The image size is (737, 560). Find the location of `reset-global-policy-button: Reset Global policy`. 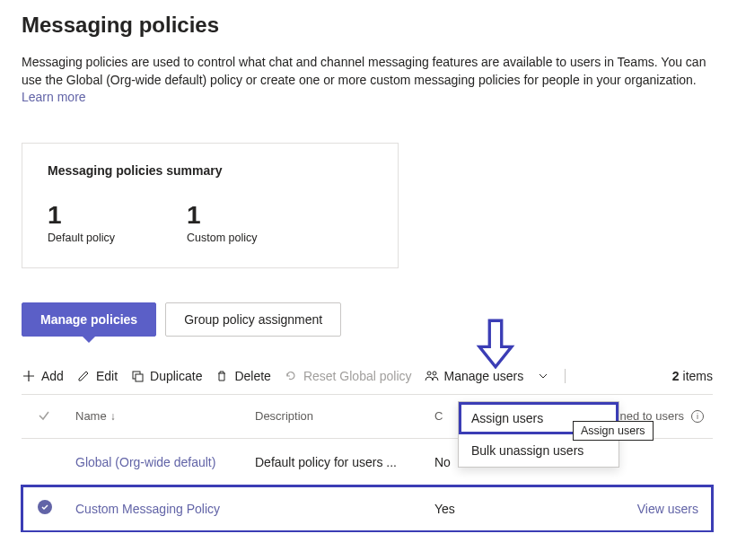

reset-global-policy-button: Reset Global policy is located at coordinates (348, 376).